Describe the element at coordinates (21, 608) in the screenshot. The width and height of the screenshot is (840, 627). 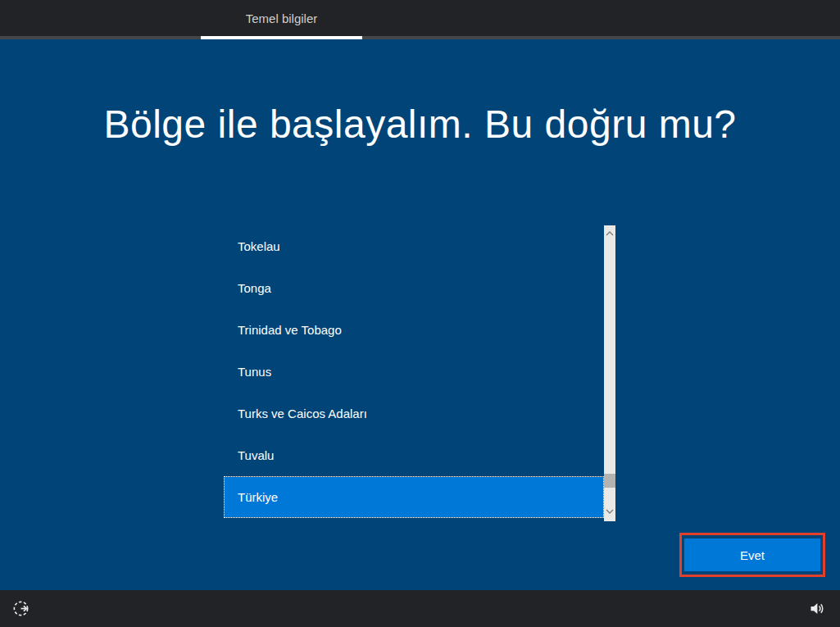
I see `ease-of-access-icon` at that location.